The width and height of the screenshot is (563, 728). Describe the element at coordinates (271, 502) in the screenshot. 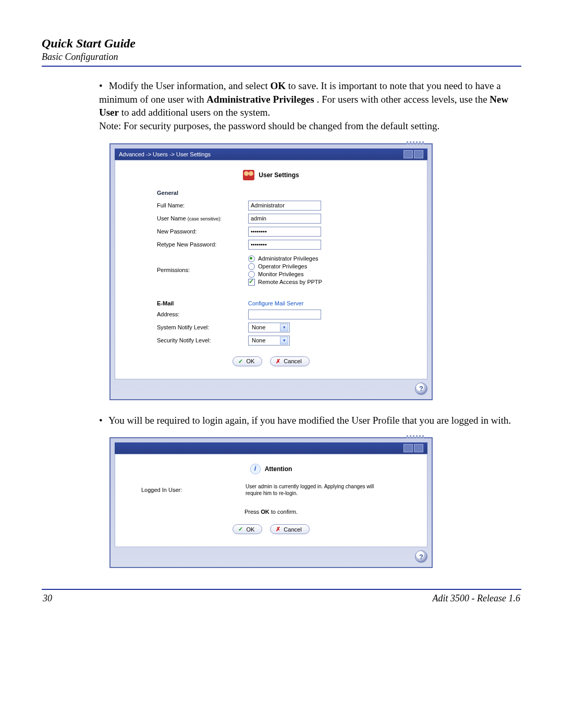

I see `attention-window: Attention Logged In User: User admin is …` at that location.